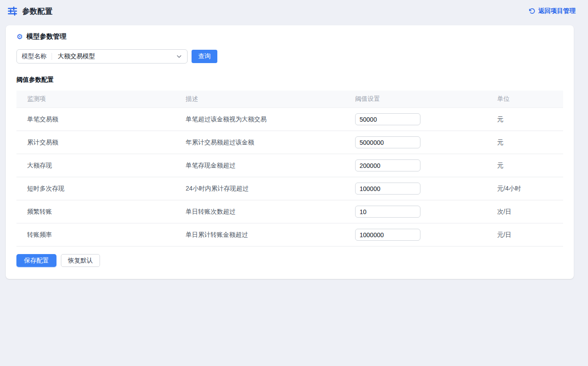 This screenshot has height=366, width=588. What do you see at coordinates (260, 99) in the screenshot?
I see `column-header-desc: 描述` at bounding box center [260, 99].